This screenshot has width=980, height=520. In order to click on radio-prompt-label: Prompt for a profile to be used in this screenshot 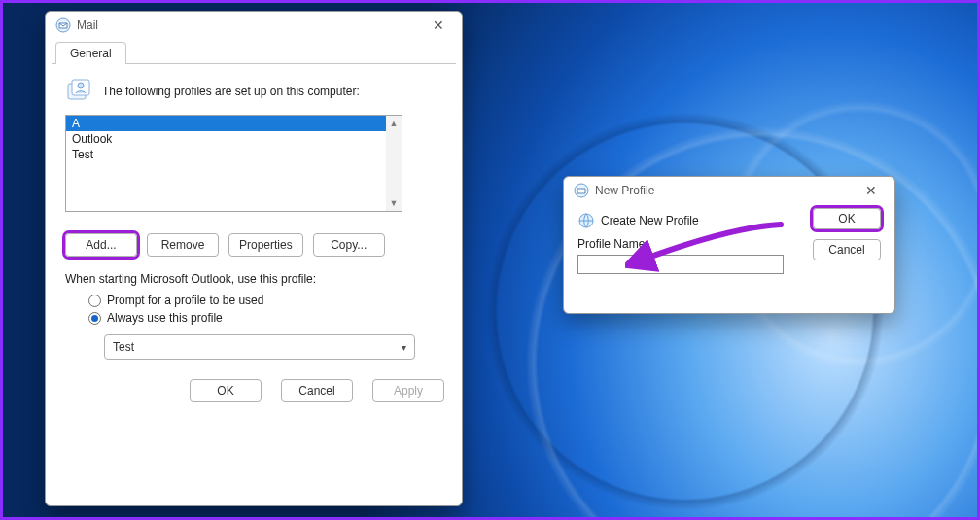, I will do `click(185, 300)`.